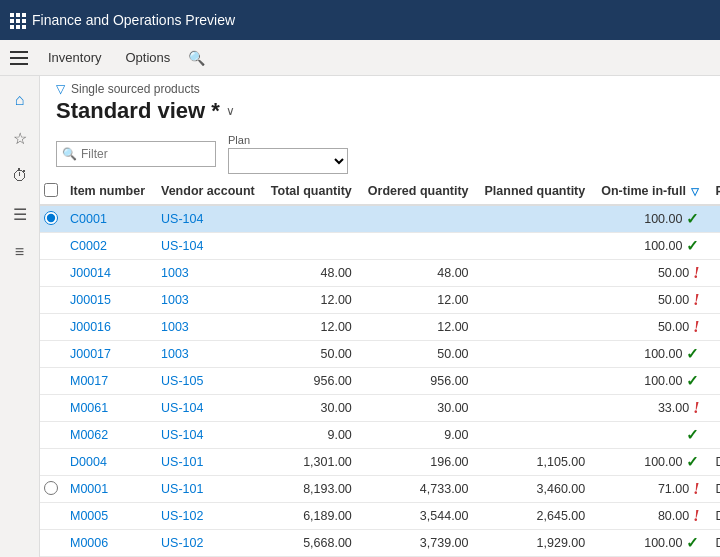 Image resolution: width=720 pixels, height=557 pixels. I want to click on cell-total-quantity: 8,193.00, so click(312, 490).